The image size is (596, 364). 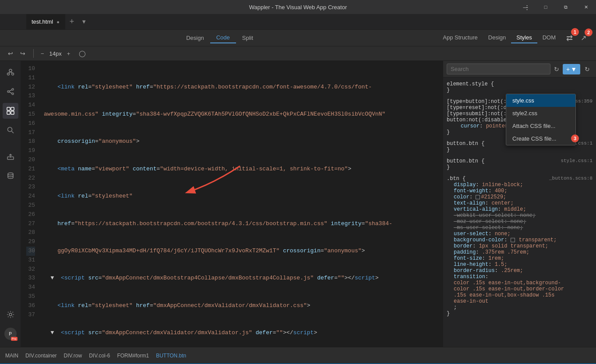 What do you see at coordinates (541, 101) in the screenshot?
I see `dropdown-item-style-css: style.css` at bounding box center [541, 101].